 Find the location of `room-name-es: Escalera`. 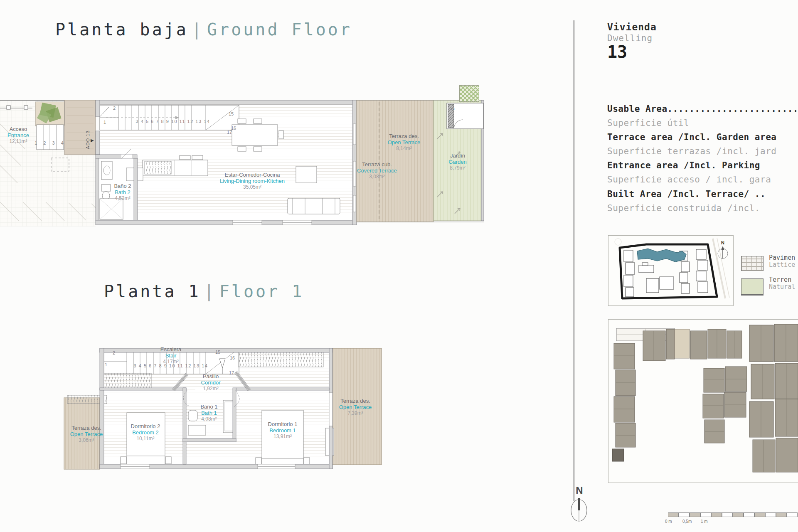

room-name-es: Escalera is located at coordinates (171, 350).